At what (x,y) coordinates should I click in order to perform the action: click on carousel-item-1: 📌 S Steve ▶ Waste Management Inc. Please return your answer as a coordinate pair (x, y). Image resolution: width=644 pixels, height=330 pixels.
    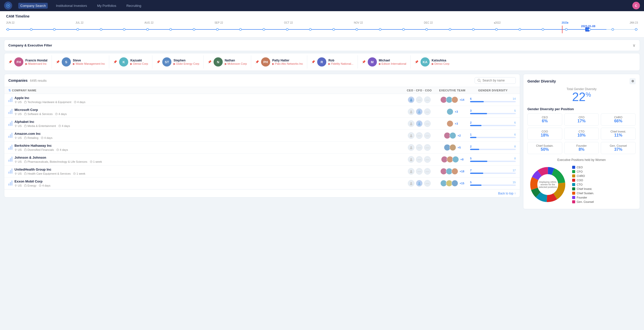
    Looking at the image, I should click on (81, 62).